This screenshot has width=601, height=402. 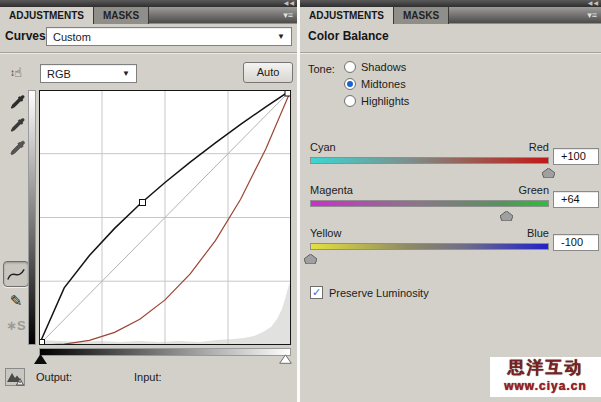 I want to click on watermark: 思洋互动 www.ciya.cn, so click(x=546, y=377).